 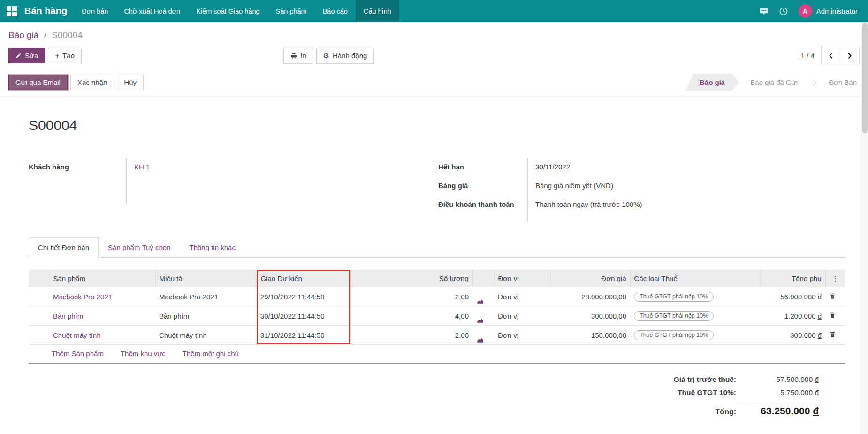 I want to click on pager-previous-button, so click(x=830, y=55).